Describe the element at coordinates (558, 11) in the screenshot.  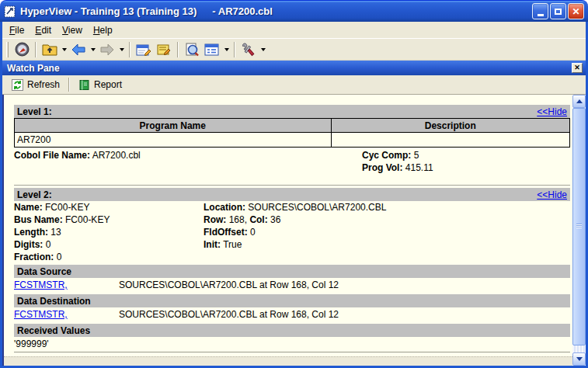
I see `maximize-button` at that location.